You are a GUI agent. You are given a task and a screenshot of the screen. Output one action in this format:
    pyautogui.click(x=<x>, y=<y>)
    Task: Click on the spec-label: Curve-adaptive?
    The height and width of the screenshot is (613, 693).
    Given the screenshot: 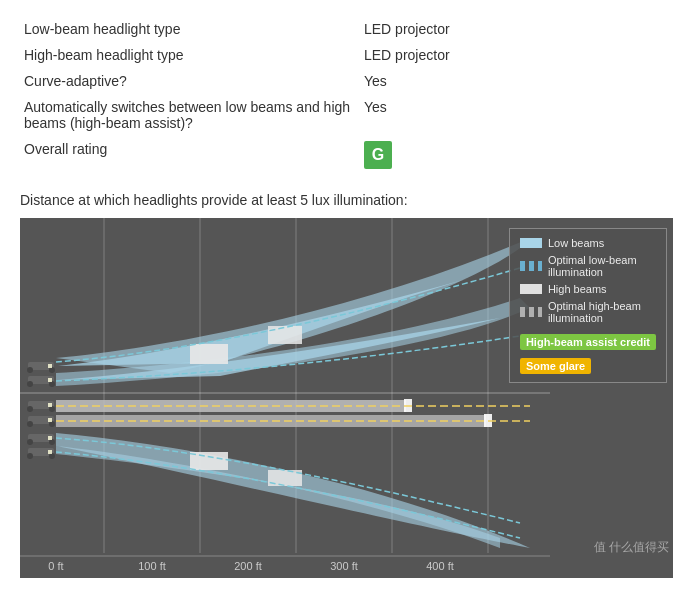 What is the action you would take?
    pyautogui.click(x=190, y=81)
    